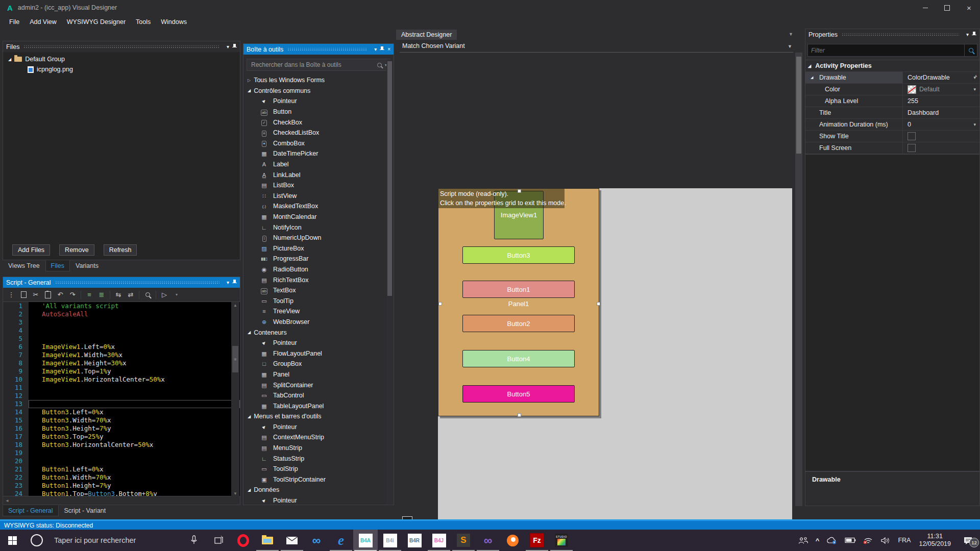 This screenshot has width=980, height=551. What do you see at coordinates (87, 266) in the screenshot?
I see `tab-variants: Variants` at bounding box center [87, 266].